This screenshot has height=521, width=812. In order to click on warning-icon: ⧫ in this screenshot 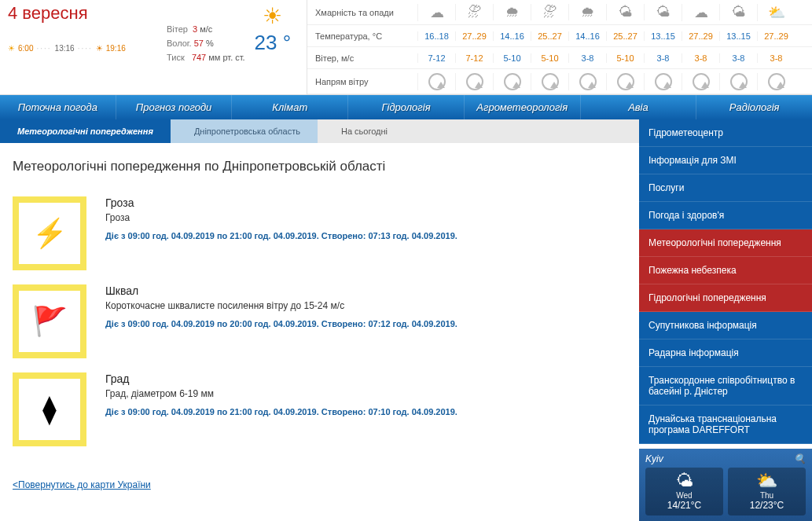, I will do `click(50, 409)`.